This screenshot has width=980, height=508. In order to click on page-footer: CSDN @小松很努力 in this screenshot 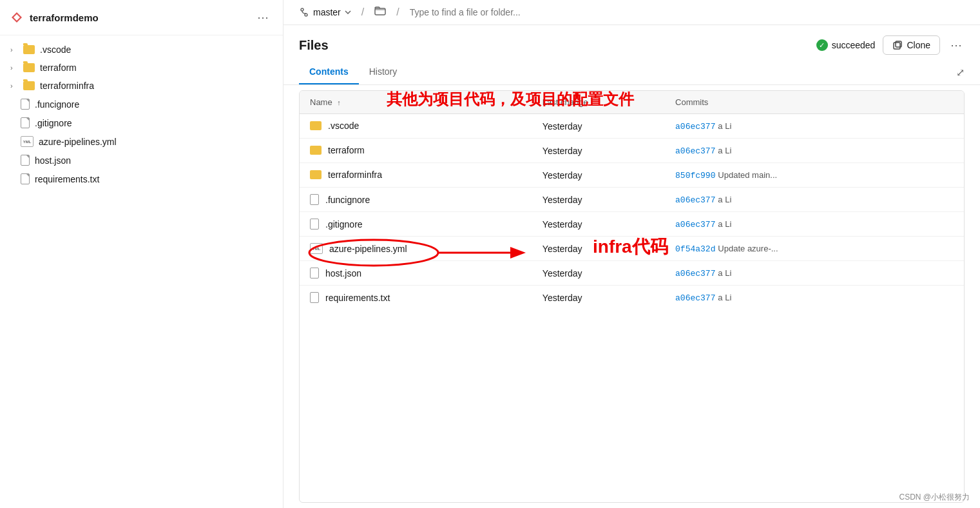, I will do `click(934, 498)`.